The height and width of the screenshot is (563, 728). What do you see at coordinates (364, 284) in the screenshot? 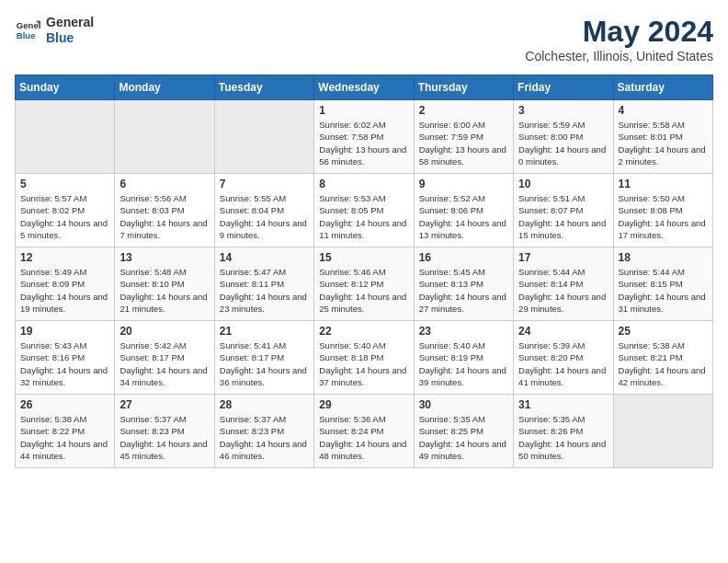
I see `calendar-cell: 15Sunrise: 5:46 AM Sunset: 8:12 PM Dayli…` at bounding box center [364, 284].